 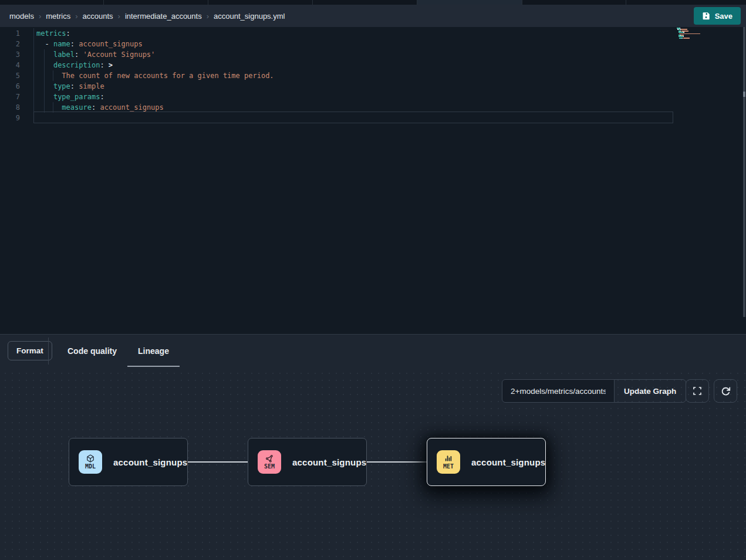 What do you see at coordinates (269, 458) in the screenshot?
I see `triangle-network-icon` at bounding box center [269, 458].